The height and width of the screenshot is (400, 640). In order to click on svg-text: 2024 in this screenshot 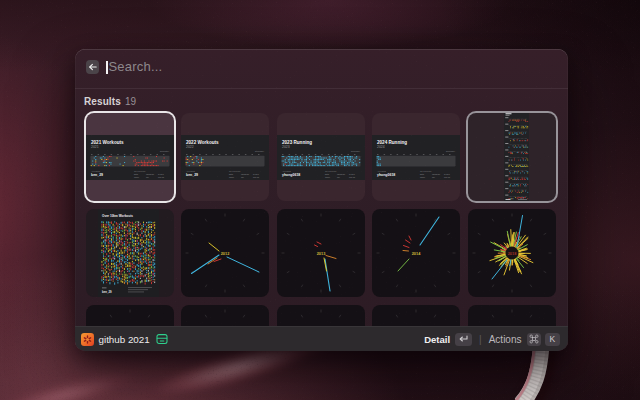, I will do `click(381, 147)`.